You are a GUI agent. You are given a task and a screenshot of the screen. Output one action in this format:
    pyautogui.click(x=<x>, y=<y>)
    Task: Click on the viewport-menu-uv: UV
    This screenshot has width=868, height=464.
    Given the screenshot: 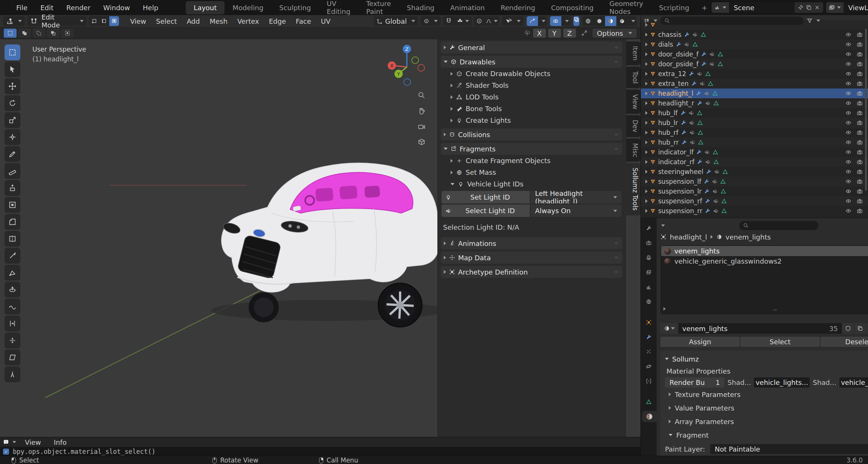 What is the action you would take?
    pyautogui.click(x=326, y=21)
    